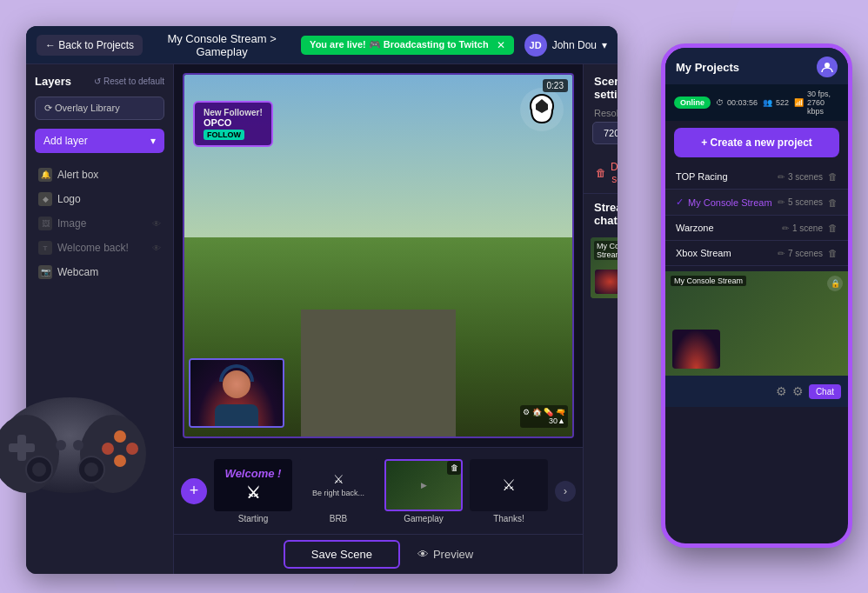 The height and width of the screenshot is (593, 868). I want to click on mobile-avatar, so click(827, 67).